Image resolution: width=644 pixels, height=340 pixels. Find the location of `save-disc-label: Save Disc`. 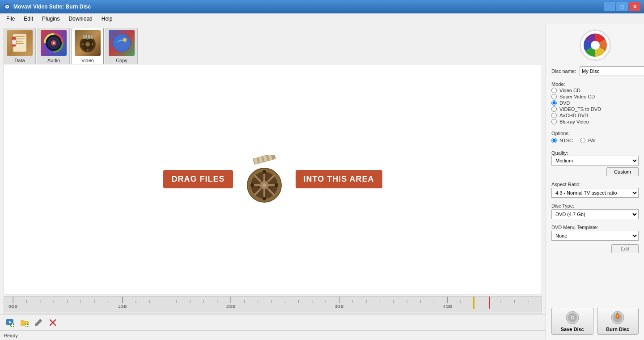

save-disc-label: Save Disc is located at coordinates (572, 329).